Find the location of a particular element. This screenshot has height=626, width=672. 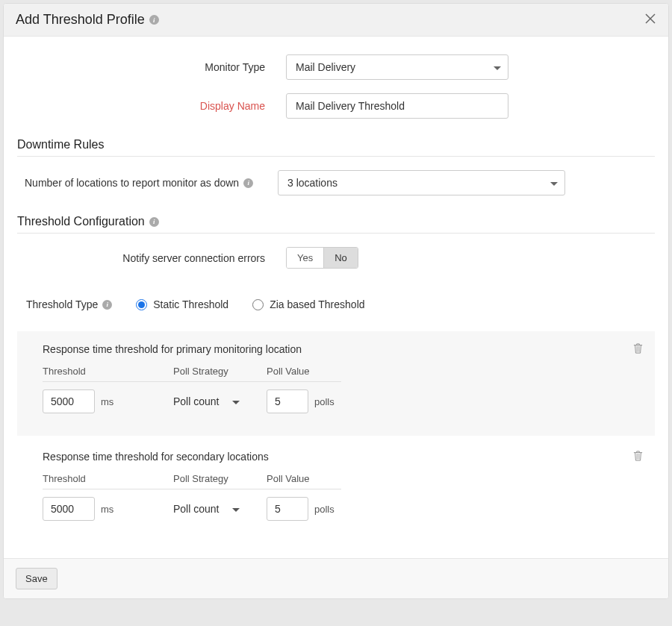

primary-pollstrategy-value: Poll count is located at coordinates (196, 401).